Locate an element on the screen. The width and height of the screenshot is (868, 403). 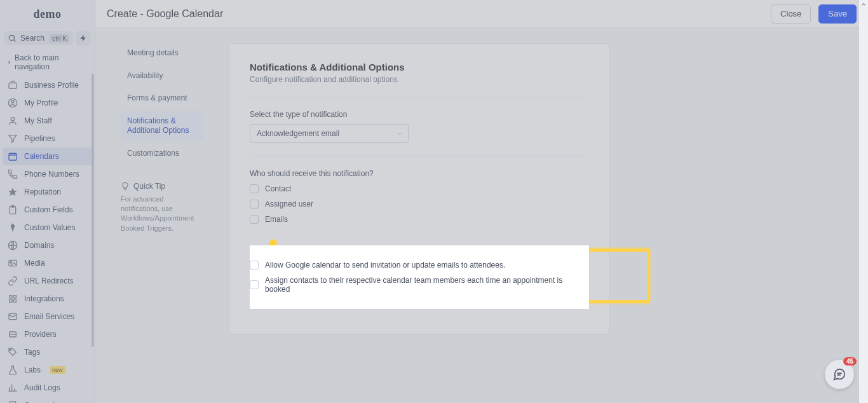
sidebar-scrollbar is located at coordinates (93, 210).